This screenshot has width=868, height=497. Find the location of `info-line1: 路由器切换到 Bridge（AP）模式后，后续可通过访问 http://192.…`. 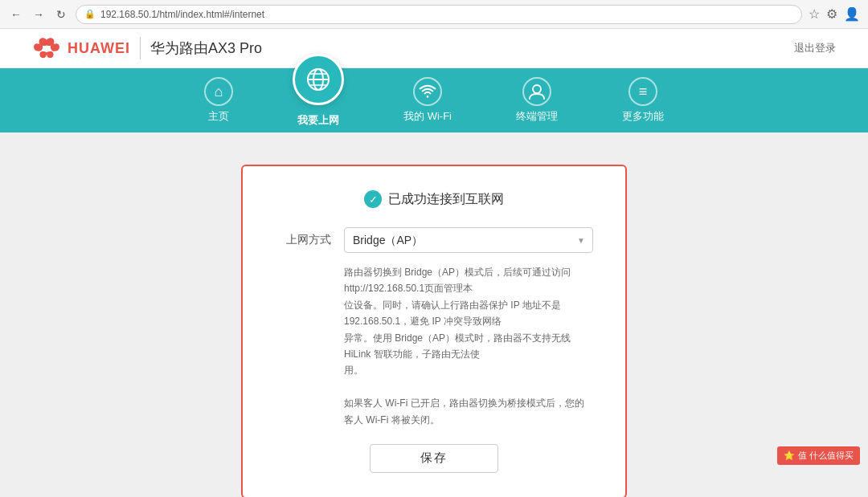

info-line1: 路由器切换到 Bridge（AP）模式后，后续可通过访问 http://192.… is located at coordinates (457, 280).